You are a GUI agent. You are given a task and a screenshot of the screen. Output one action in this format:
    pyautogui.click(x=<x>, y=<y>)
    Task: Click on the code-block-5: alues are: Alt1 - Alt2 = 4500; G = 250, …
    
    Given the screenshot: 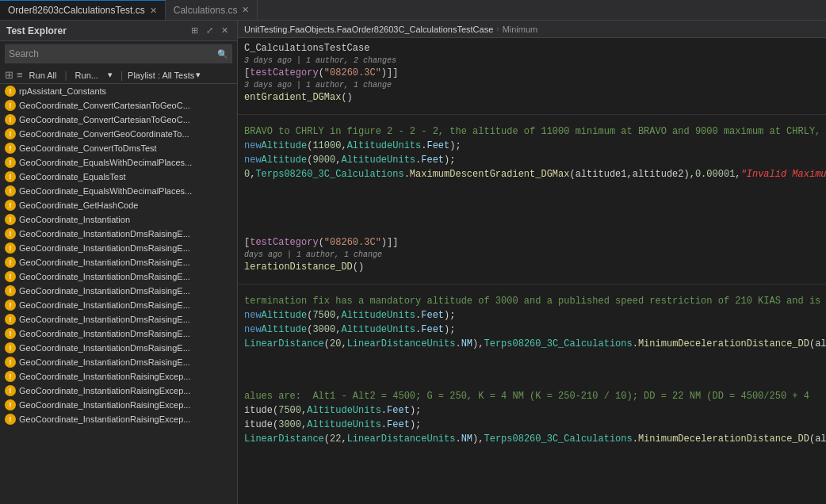 What is the action you would take?
    pyautogui.click(x=532, y=418)
    